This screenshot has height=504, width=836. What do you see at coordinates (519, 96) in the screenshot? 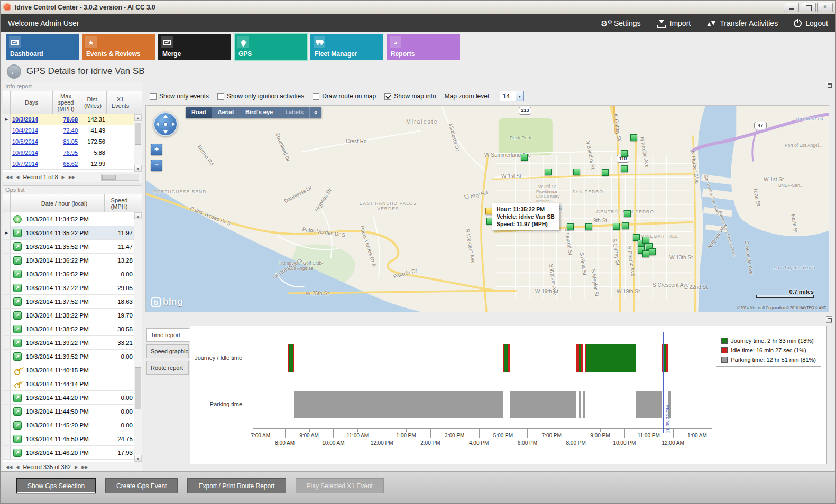
I see `chevron-down-icon: ▼` at bounding box center [519, 96].